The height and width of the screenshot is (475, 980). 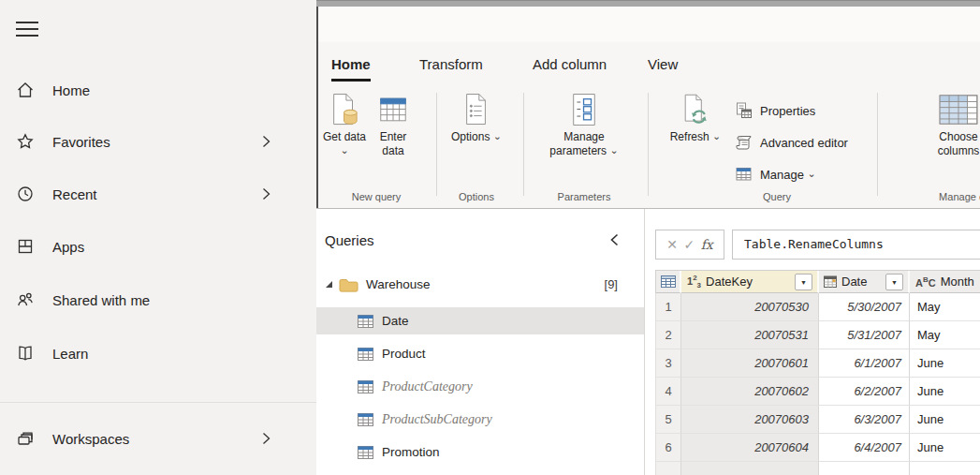 What do you see at coordinates (451, 67) in the screenshot?
I see `tab-transform: Transform` at bounding box center [451, 67].